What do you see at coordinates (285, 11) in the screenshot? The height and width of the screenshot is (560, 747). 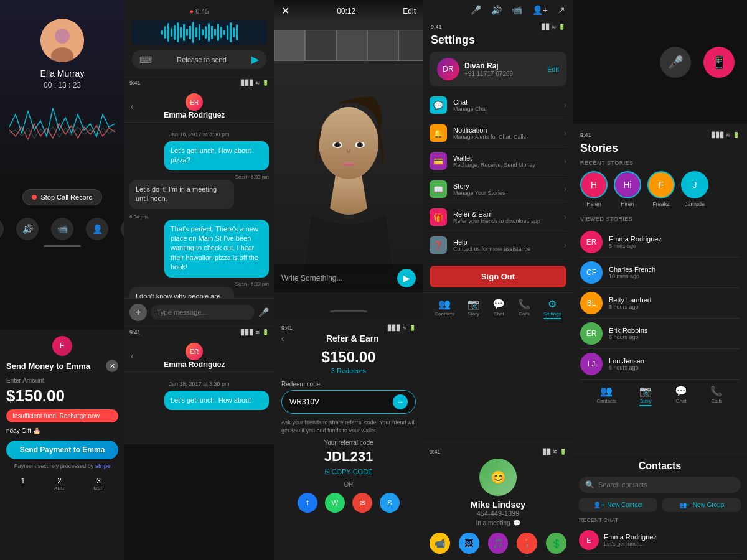 I see `photo-close-button: ✕` at bounding box center [285, 11].